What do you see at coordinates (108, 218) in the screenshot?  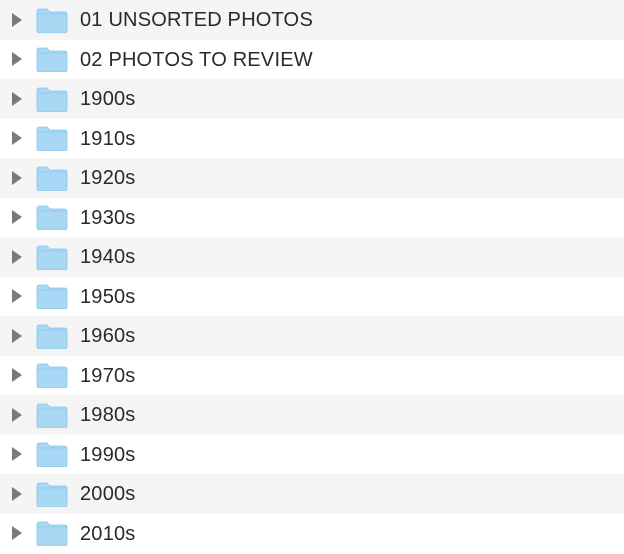 I see `folder-label: 1930s` at bounding box center [108, 218].